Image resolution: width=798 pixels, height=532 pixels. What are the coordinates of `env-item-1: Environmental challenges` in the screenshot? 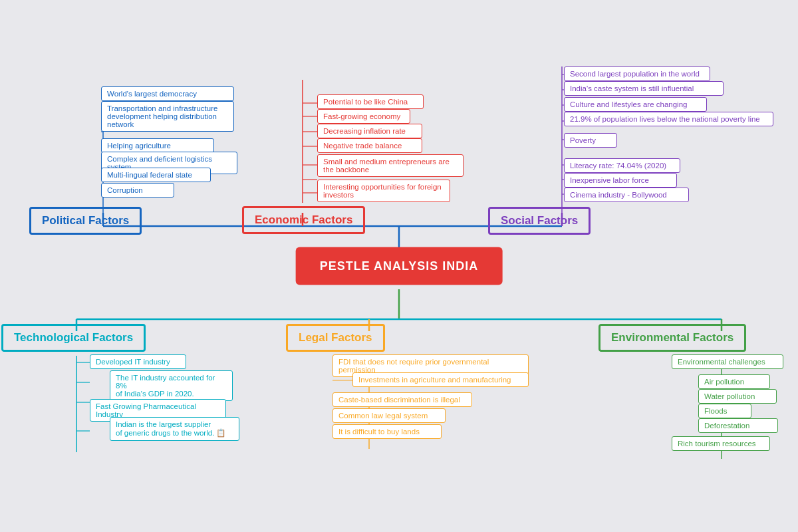 It's located at (728, 362).